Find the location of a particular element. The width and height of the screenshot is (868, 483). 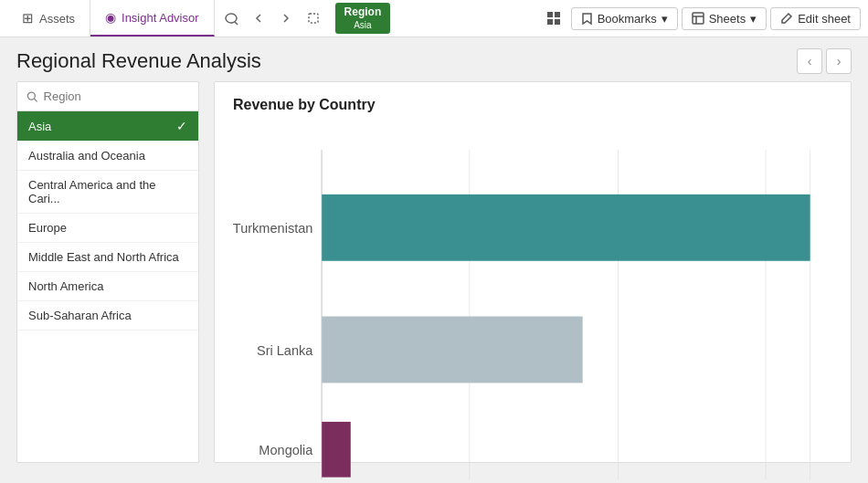

page-title: Regional Revenue Analysis is located at coordinates (139, 61).